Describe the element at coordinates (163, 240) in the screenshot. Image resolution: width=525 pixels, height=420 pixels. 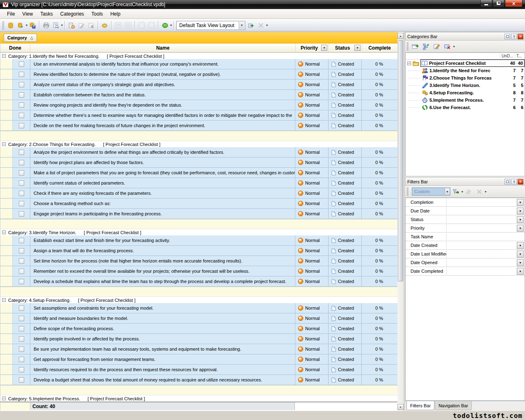
I see `task-name: Establish exact start time and finish ti…` at that location.